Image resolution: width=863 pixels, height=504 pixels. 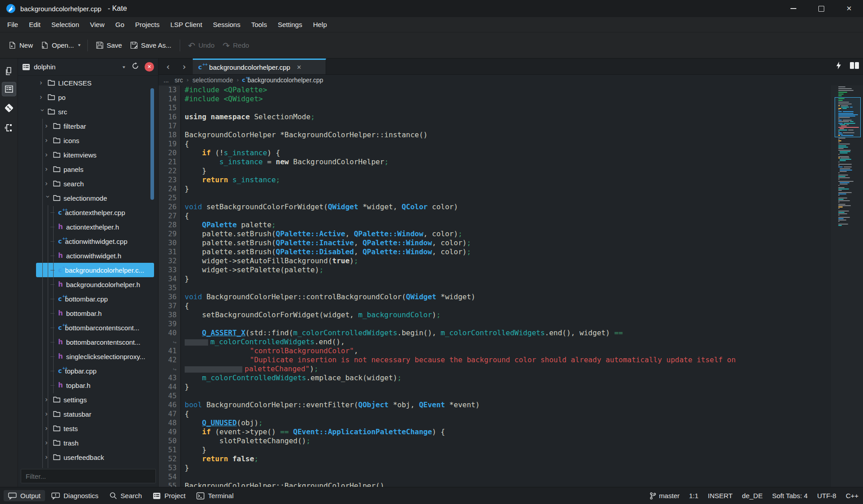 I want to click on forward-button: ›, so click(x=184, y=67).